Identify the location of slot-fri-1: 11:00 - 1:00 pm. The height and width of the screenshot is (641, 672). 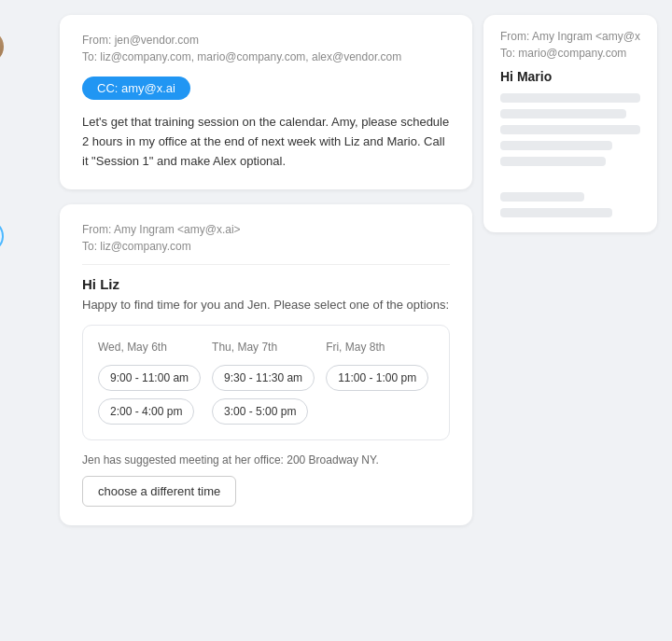
(377, 378).